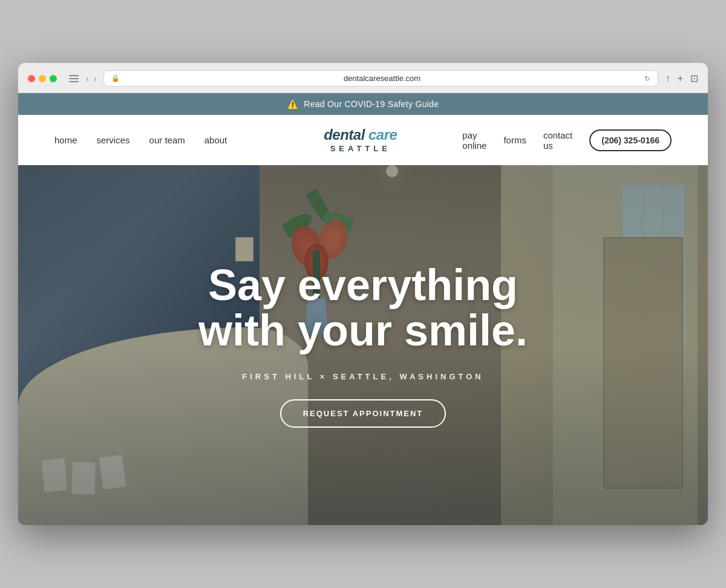 The height and width of the screenshot is (588, 726). What do you see at coordinates (82, 79) in the screenshot?
I see `browser-controls: ‹ ›` at bounding box center [82, 79].